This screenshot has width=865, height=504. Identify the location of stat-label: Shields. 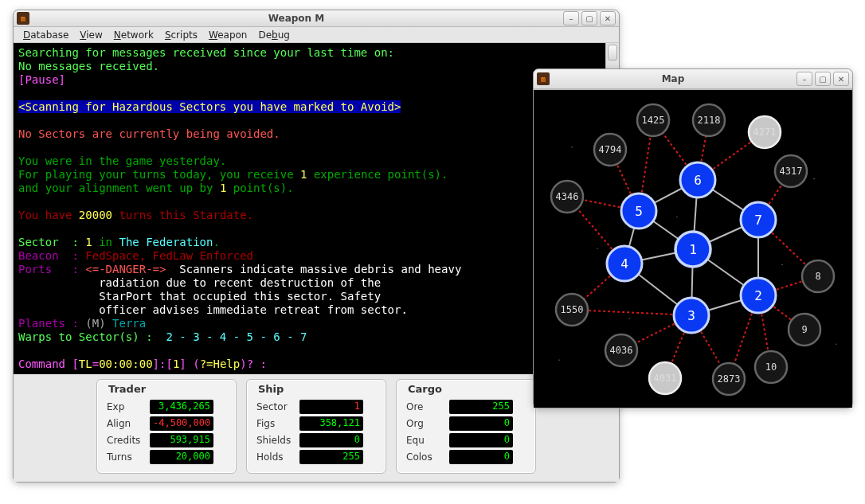
(275, 440).